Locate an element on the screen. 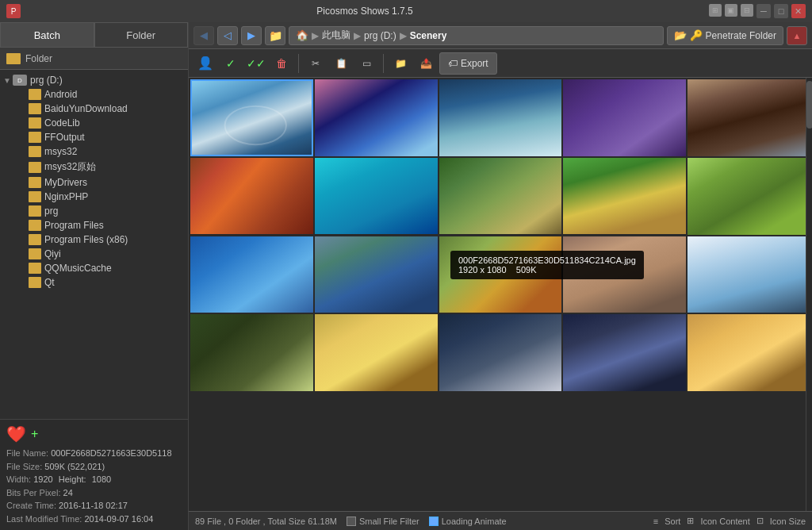 The image size is (812, 530). icon-content-label: Icon Content is located at coordinates (725, 521).